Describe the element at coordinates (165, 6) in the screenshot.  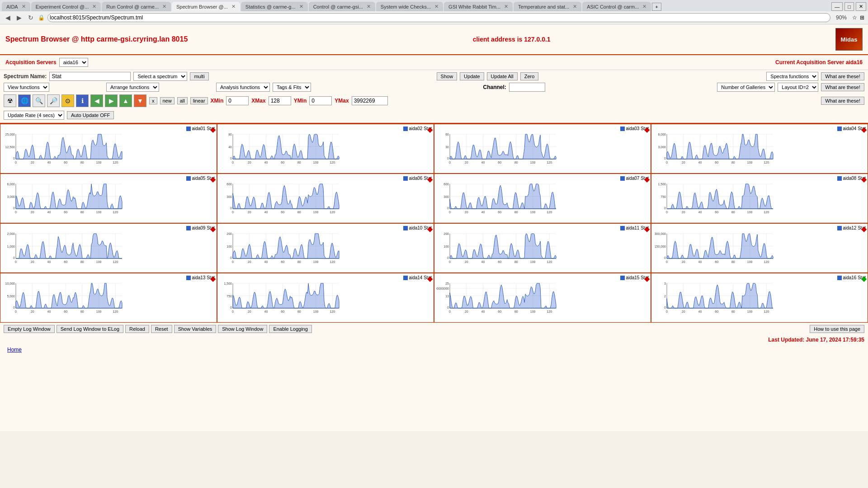
I see `tab-runcontrol-close: ✕` at that location.